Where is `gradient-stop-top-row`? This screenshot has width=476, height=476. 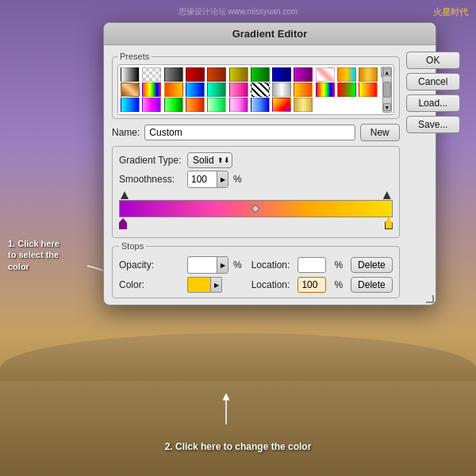 gradient-stop-top-row is located at coordinates (255, 195).